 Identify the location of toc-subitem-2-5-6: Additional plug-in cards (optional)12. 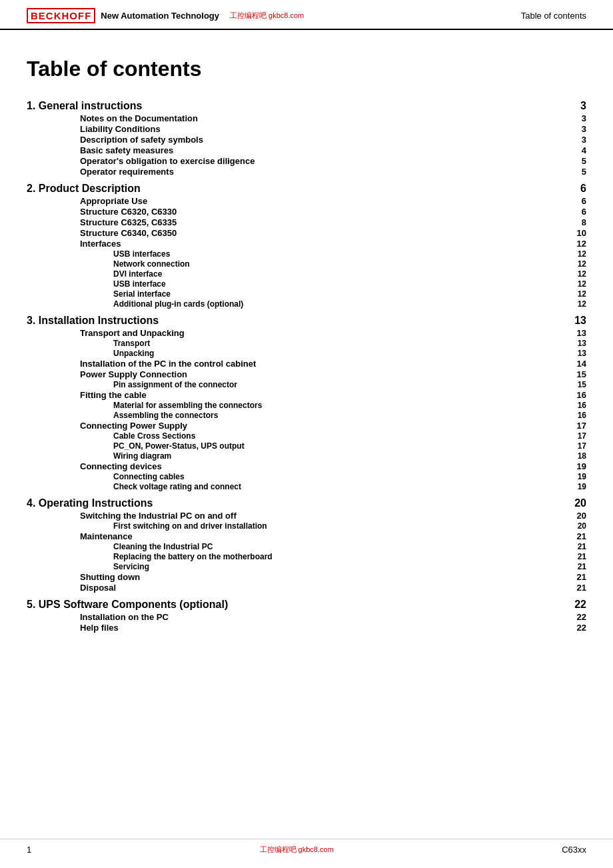
(306, 304).